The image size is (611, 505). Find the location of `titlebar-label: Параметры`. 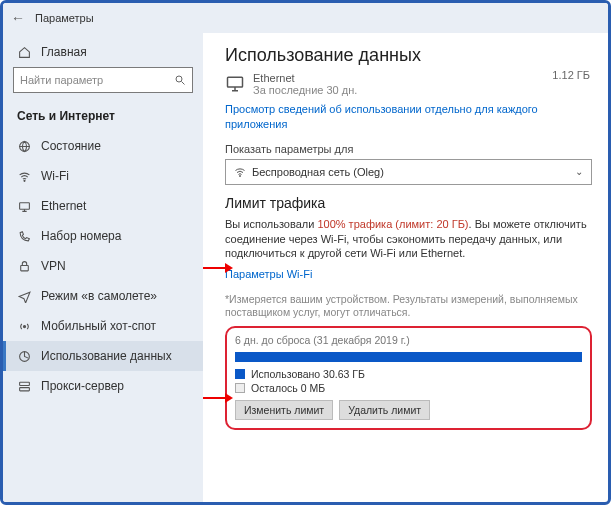

titlebar-label: Параметры is located at coordinates (64, 18).